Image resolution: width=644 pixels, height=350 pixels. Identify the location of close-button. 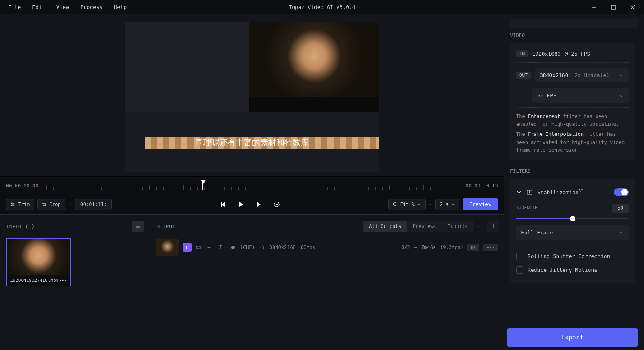
(633, 7).